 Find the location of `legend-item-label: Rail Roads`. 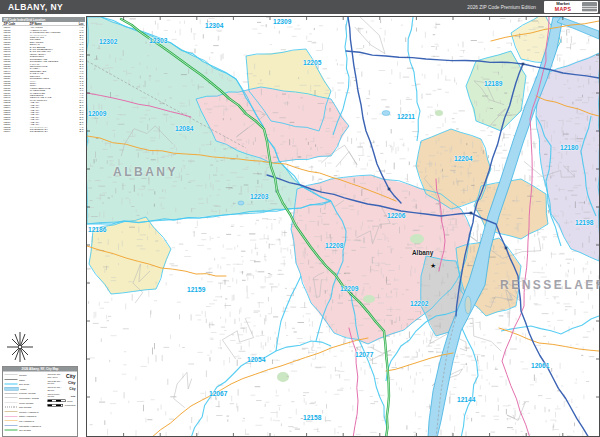

legend-item-label: Rail Roads is located at coordinates (25, 406).